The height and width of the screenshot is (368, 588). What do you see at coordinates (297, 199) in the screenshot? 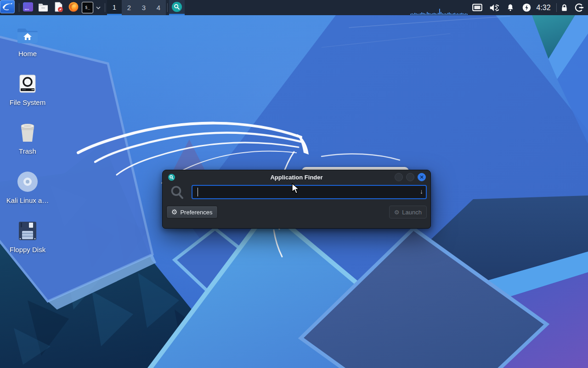
I see `application-finder-window: Application Finder ✕ ↓ ⚙ Preferences ⚙ L…` at bounding box center [297, 199].